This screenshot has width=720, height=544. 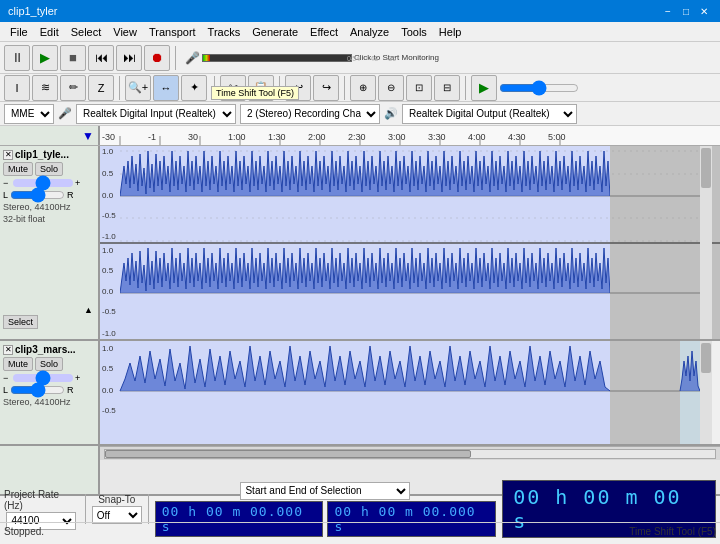 What do you see at coordinates (410, 454) in the screenshot?
I see `scrollbar-track` at bounding box center [410, 454].